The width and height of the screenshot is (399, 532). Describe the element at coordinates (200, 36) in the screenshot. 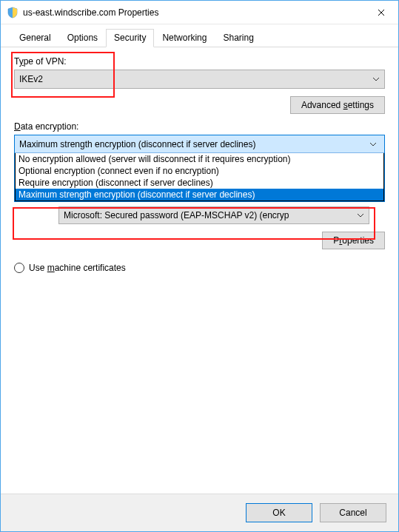

I see `tab-strip: General Options Security Networking Shar…` at that location.